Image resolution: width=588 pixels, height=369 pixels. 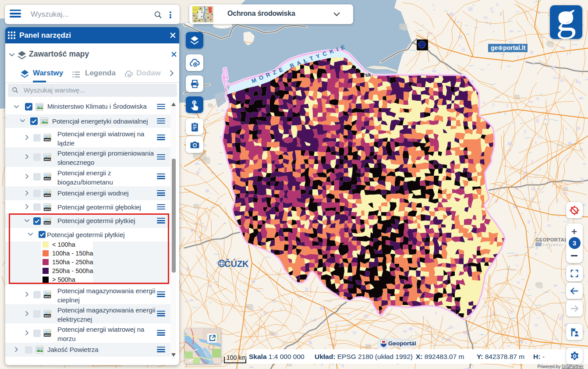 I want to click on svg-text: sk, so click(x=368, y=75).